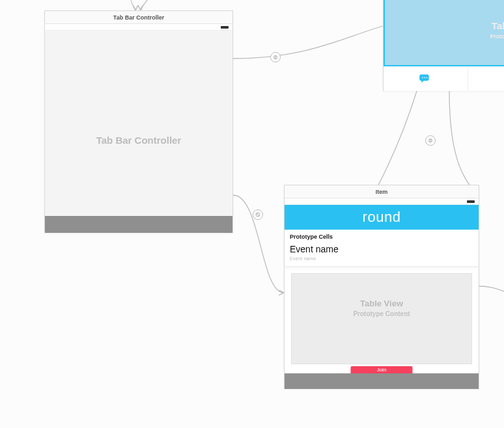 This screenshot has width=504, height=428. Describe the element at coordinates (426, 79) in the screenshot. I see `tab-chat` at that location.